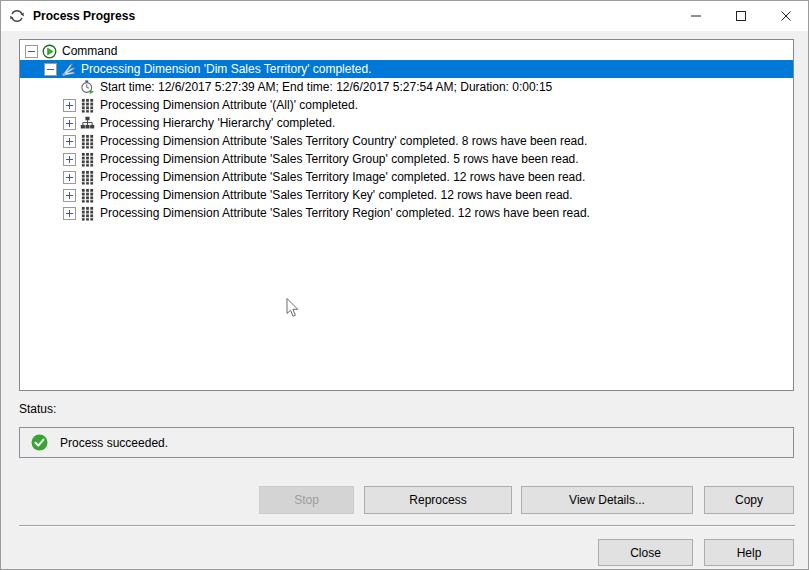 This screenshot has height=570, width=809. Describe the element at coordinates (404, 16) in the screenshot. I see `title-bar: Process Progress` at that location.